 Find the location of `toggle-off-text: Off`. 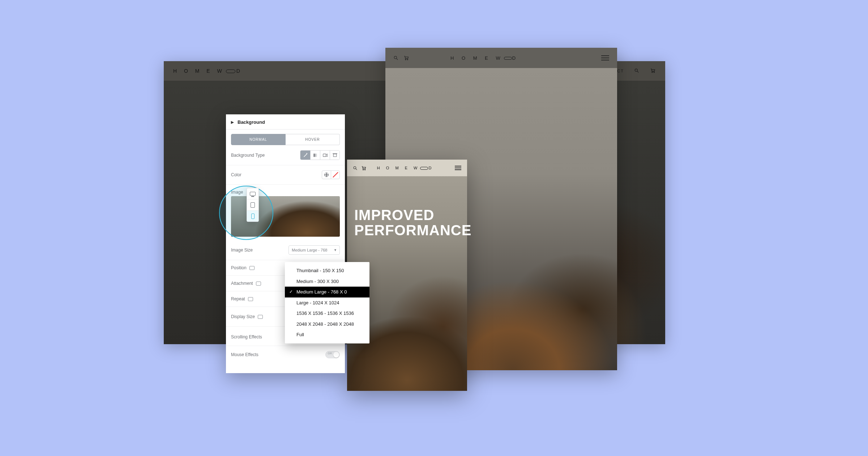

toggle-off-text: Off is located at coordinates (330, 353).